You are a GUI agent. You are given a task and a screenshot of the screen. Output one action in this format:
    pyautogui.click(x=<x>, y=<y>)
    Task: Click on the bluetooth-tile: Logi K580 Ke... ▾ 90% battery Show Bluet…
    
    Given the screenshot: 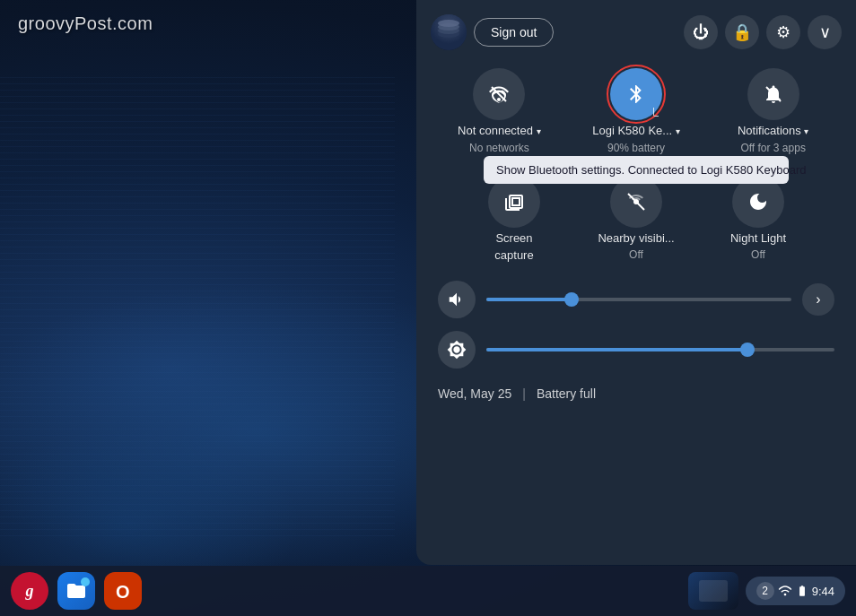 What is the action you would take?
    pyautogui.click(x=636, y=111)
    